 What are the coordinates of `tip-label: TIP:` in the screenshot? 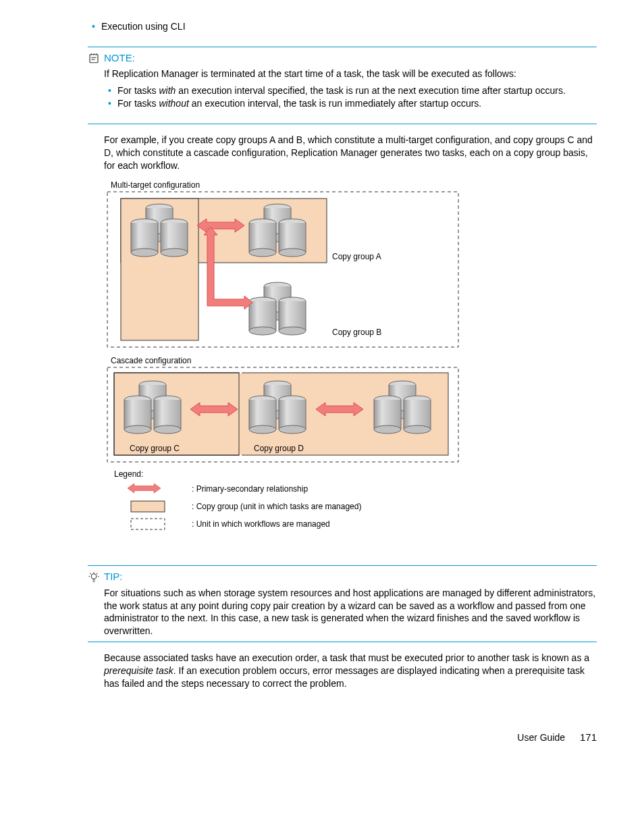 It's located at (113, 577).